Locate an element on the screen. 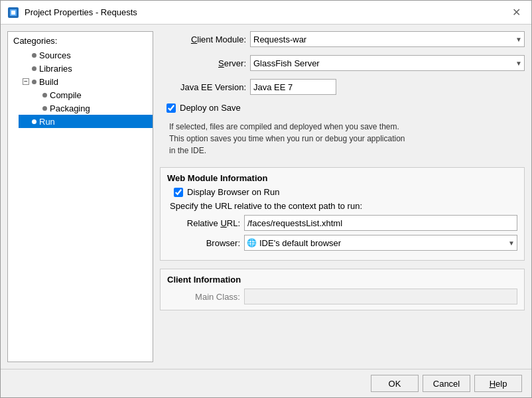 The width and height of the screenshot is (532, 398). dot-packaging is located at coordinates (45, 109).